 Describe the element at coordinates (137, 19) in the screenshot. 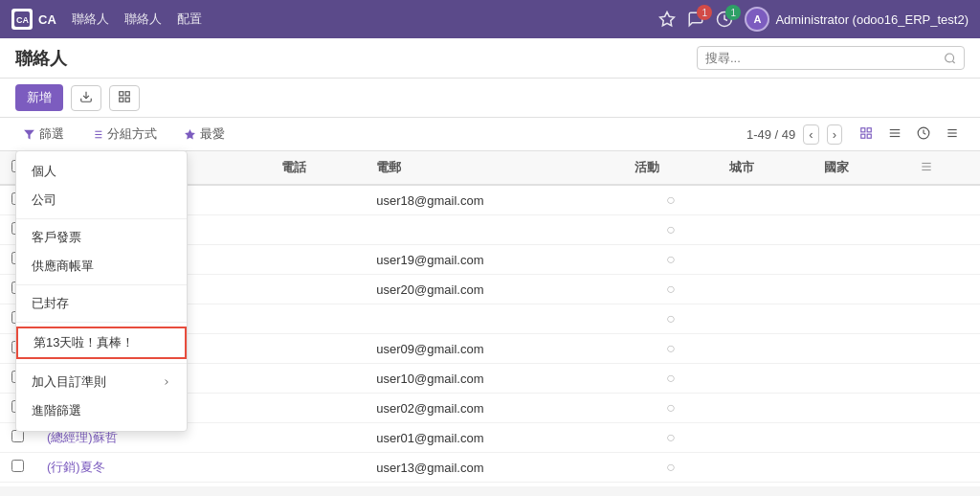

I see `main-nav: 聯絡人 聯絡人 配置` at that location.